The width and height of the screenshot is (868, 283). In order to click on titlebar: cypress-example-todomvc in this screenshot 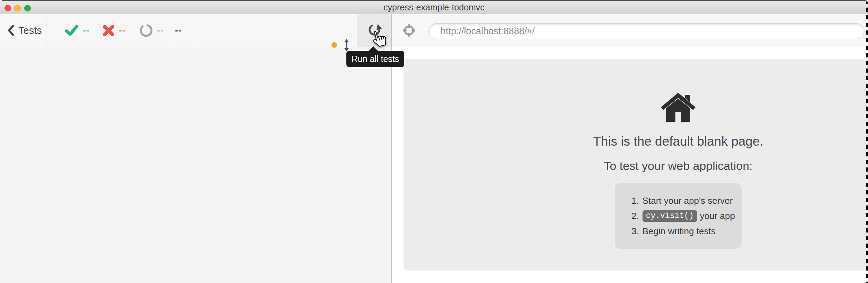, I will do `click(434, 7)`.